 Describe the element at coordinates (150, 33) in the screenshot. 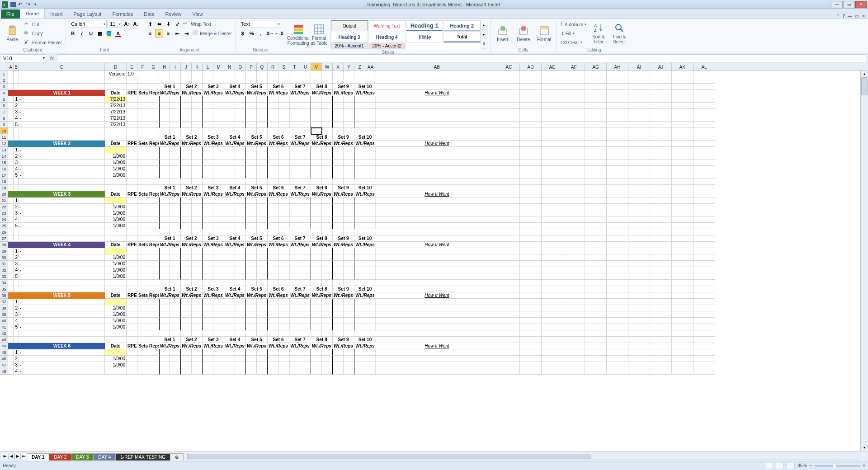

I see `align-left-button: ≡` at that location.